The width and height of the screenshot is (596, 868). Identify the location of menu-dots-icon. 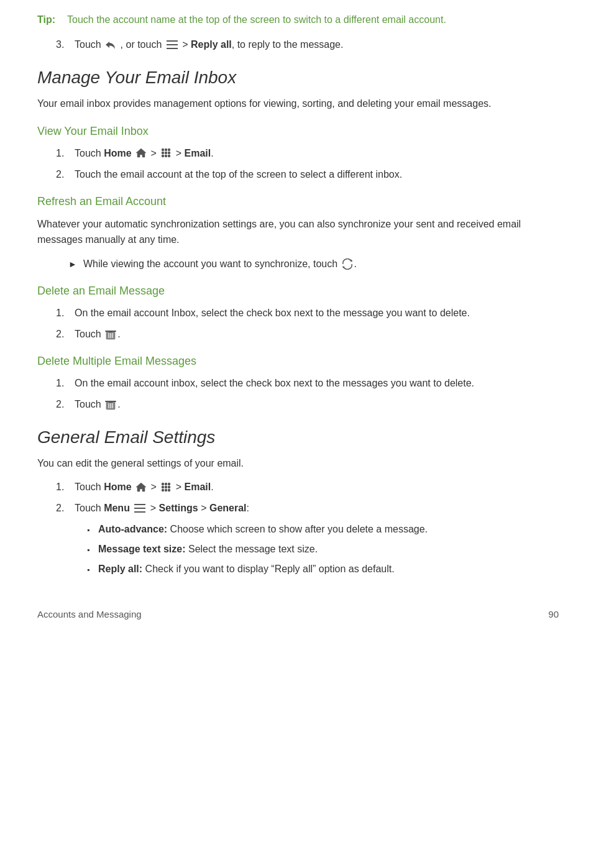
(172, 45).